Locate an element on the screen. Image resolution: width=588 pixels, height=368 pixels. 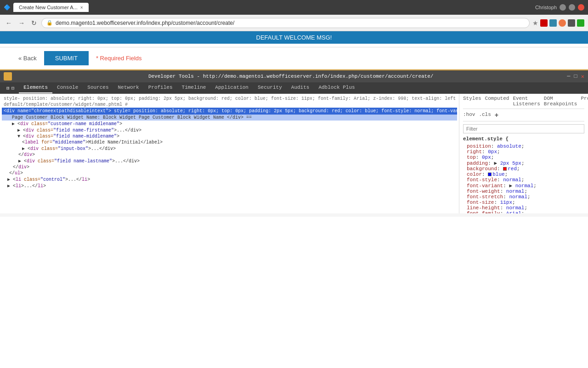
style-top: top: 0px; is located at coordinates (526, 157).